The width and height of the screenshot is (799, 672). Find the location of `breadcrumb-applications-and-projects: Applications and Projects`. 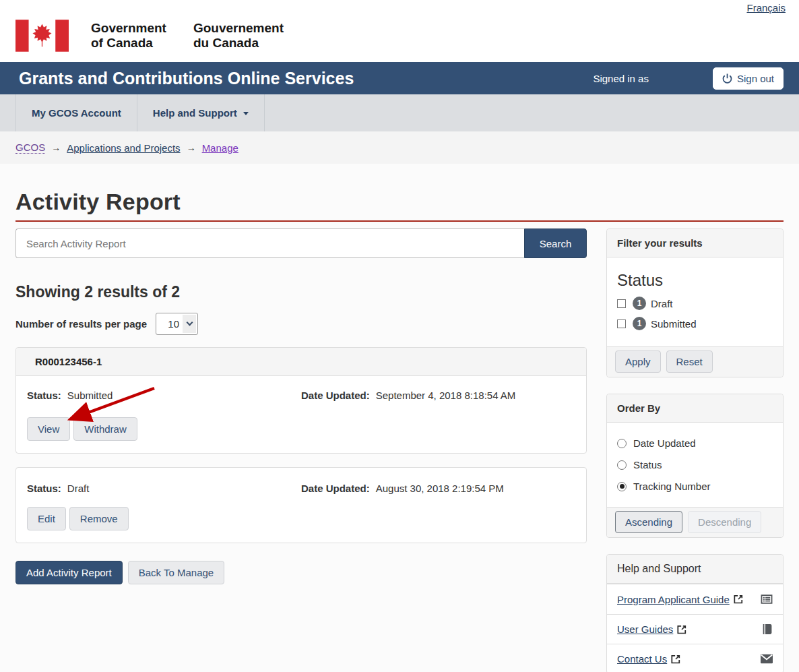

breadcrumb-applications-and-projects: Applications and Projects is located at coordinates (123, 148).